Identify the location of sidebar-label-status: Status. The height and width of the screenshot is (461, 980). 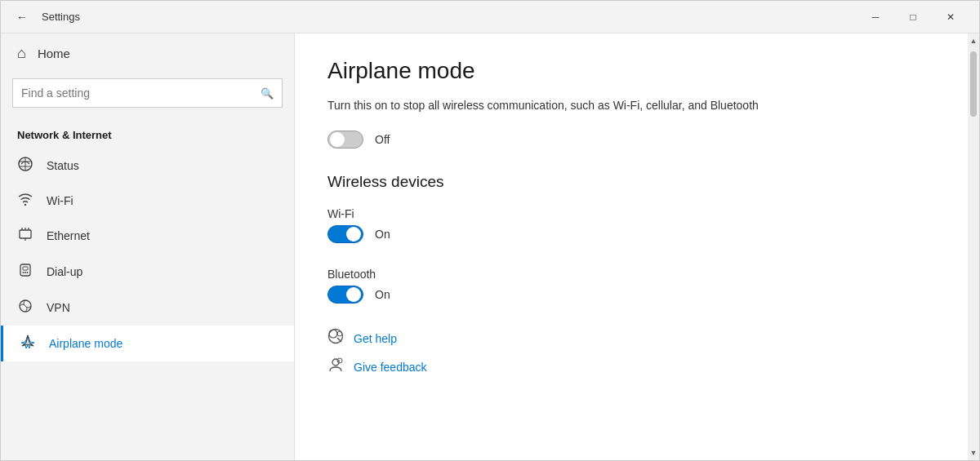
(63, 166).